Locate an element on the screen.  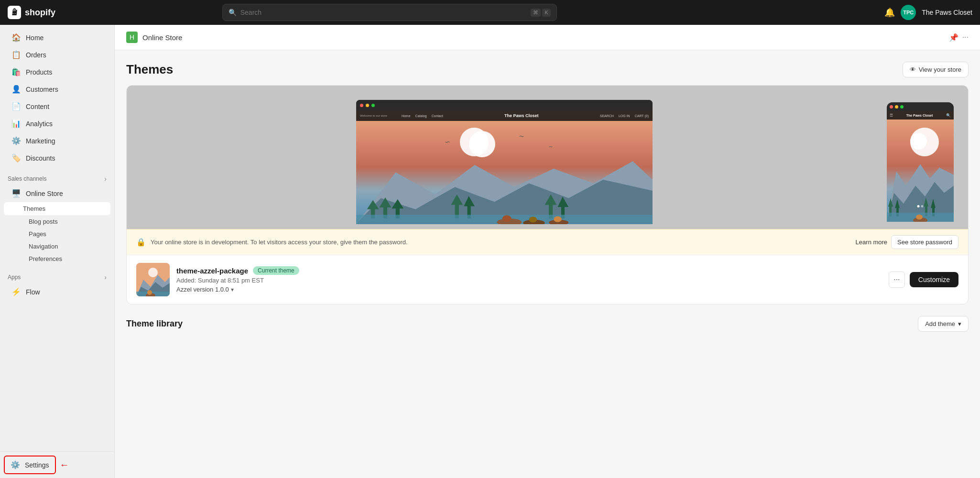
add-theme-button: Add theme ▾ is located at coordinates (943, 324).